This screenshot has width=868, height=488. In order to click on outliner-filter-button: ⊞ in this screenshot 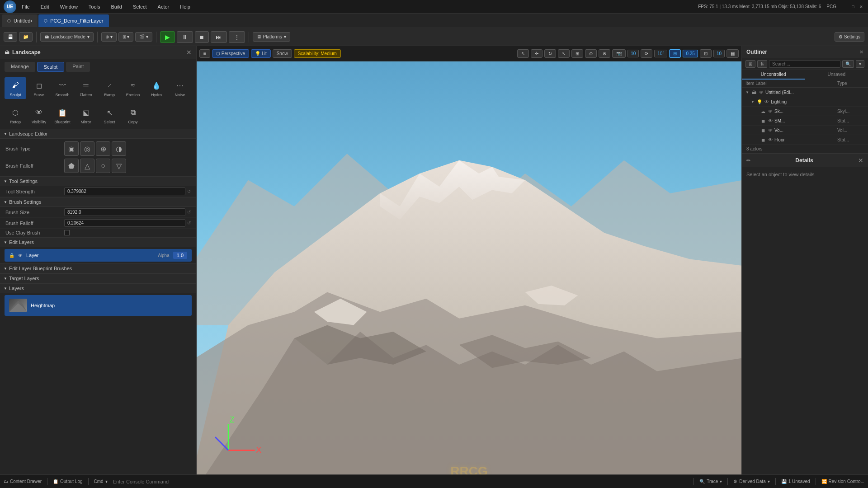, I will do `click(750, 64)`.